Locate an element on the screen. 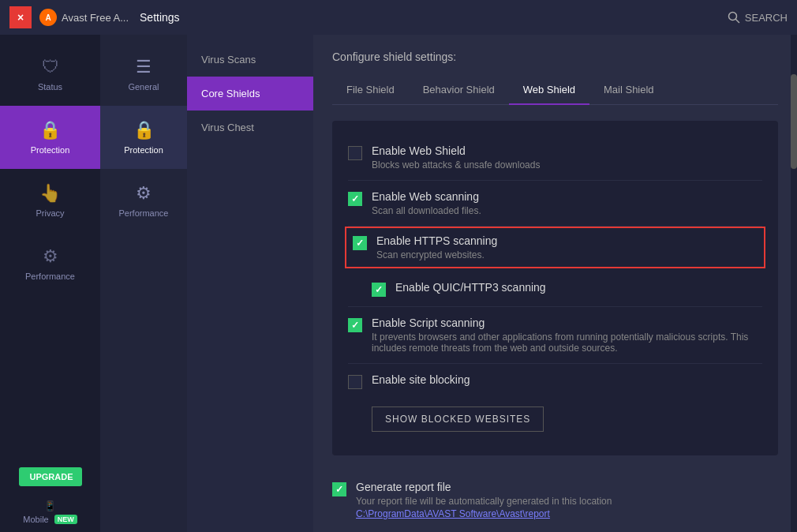 Image resolution: width=797 pixels, height=532 pixels. show-blocked-websites-button: SHOW BLOCKED WEBSITES is located at coordinates (458, 419).